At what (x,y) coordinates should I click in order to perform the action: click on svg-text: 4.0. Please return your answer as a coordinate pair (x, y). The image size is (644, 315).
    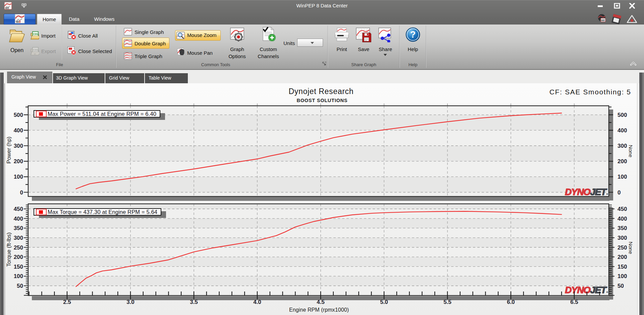
    Looking at the image, I should click on (257, 302).